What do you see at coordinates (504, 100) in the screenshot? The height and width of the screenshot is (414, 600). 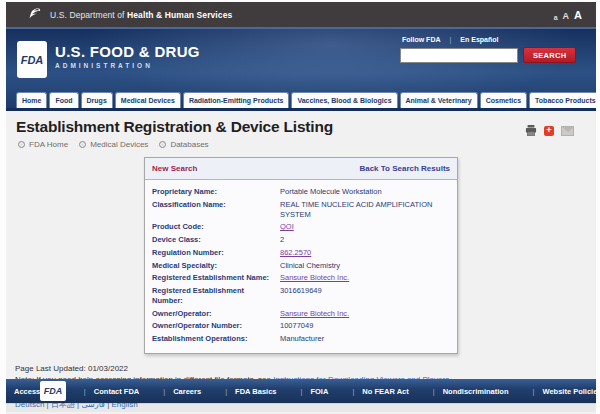 I see `tab-cosmetics: Cosmetics` at bounding box center [504, 100].